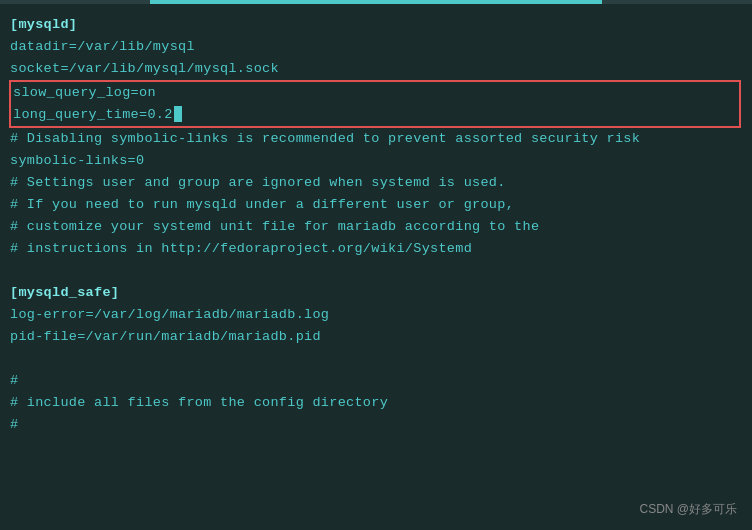 This screenshot has width=752, height=530. I want to click on line-comment-hash2: #, so click(376, 425).